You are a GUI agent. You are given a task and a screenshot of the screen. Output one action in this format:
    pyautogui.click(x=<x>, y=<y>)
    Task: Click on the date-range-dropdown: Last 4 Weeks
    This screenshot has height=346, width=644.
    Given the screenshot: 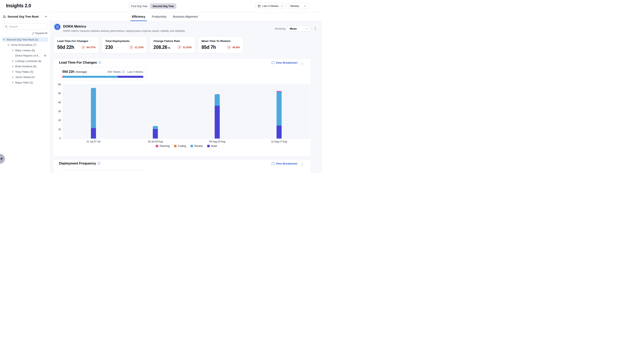 What is the action you would take?
    pyautogui.click(x=270, y=6)
    